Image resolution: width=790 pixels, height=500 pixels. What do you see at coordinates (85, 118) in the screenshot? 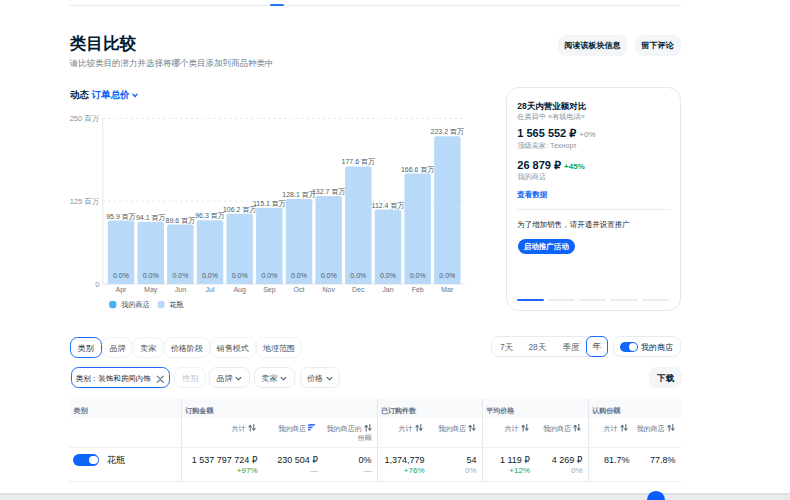
I see `svg-text: 250 百万` at bounding box center [85, 118].